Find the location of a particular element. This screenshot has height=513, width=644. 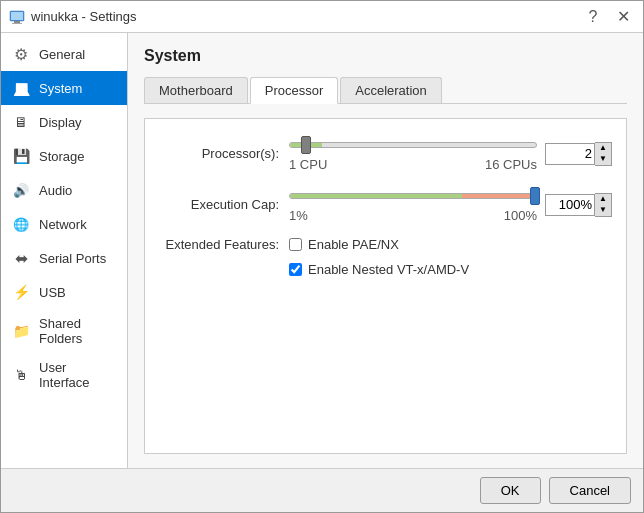

pae-nx-row: Enable PAE/NX is located at coordinates (379, 244).